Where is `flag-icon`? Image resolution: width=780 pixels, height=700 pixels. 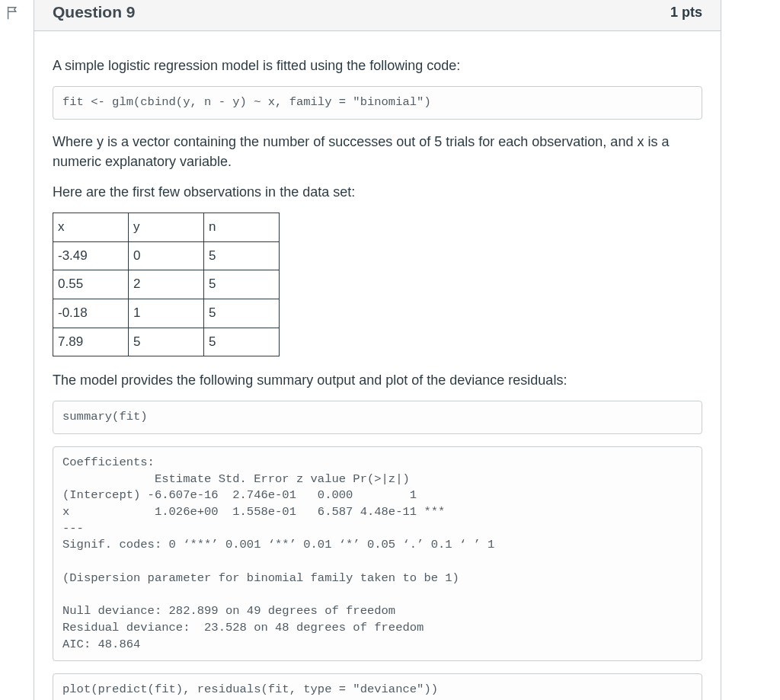
flag-icon is located at coordinates (13, 13).